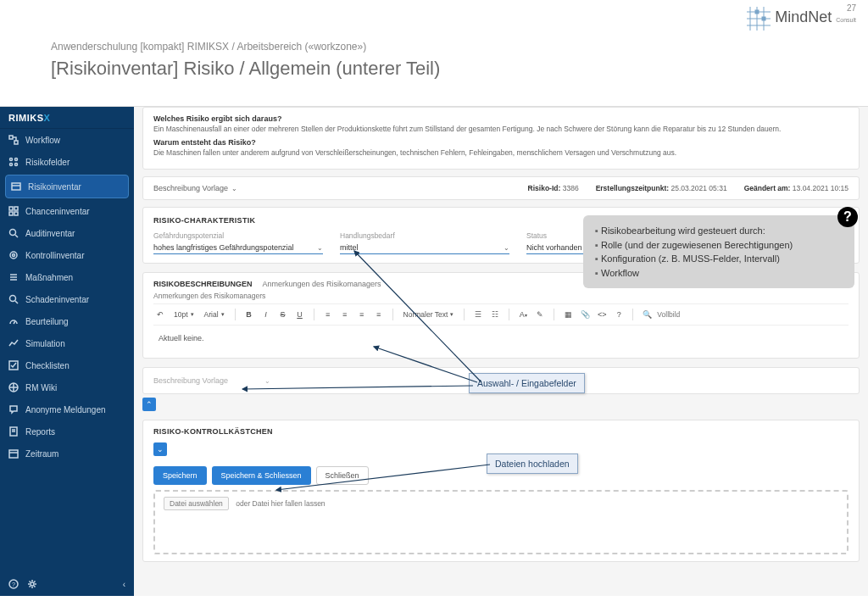 The image size is (868, 601). What do you see at coordinates (501, 338) in the screenshot?
I see `editor-body: Aktuell keine.` at bounding box center [501, 338].